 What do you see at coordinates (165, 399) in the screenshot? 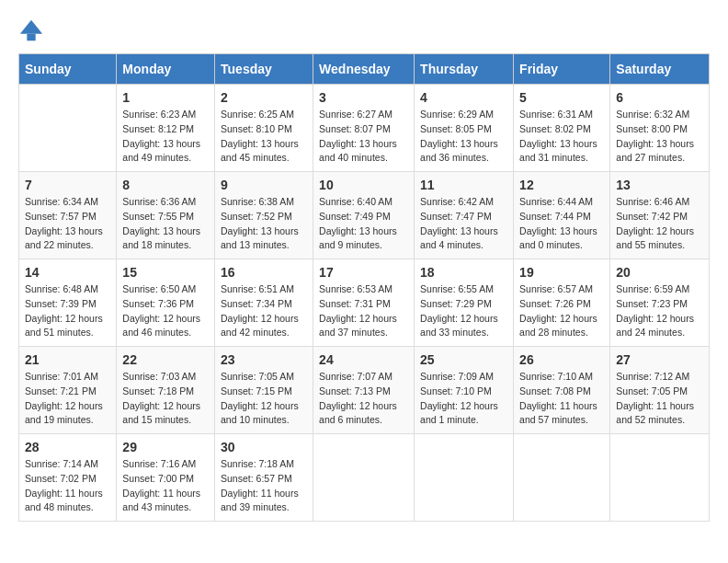
I see `day-info: Sunrise: 7:03 AMSunset: 7:18 PMDaylight:…` at bounding box center [165, 399].